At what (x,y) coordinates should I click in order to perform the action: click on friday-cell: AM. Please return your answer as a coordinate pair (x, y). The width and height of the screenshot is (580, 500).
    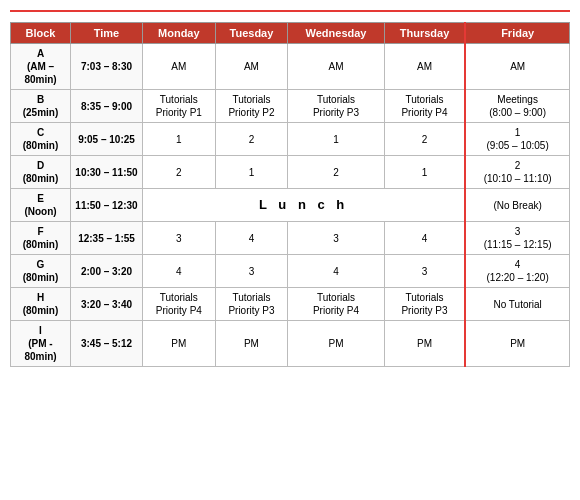
    Looking at the image, I should click on (517, 67).